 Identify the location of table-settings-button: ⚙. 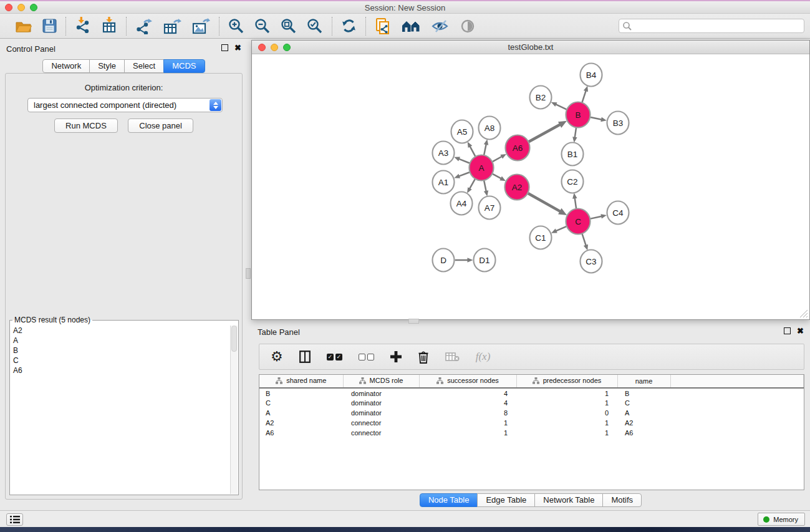
(277, 357).